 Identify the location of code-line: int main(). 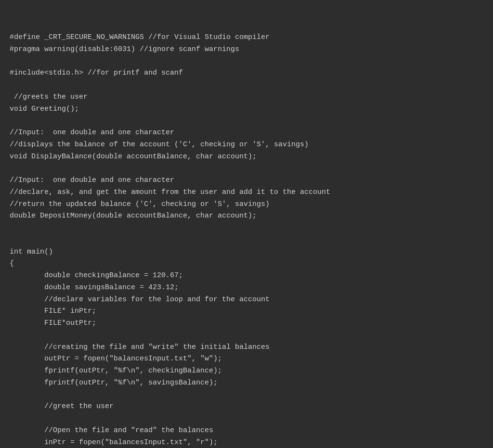
(246, 252).